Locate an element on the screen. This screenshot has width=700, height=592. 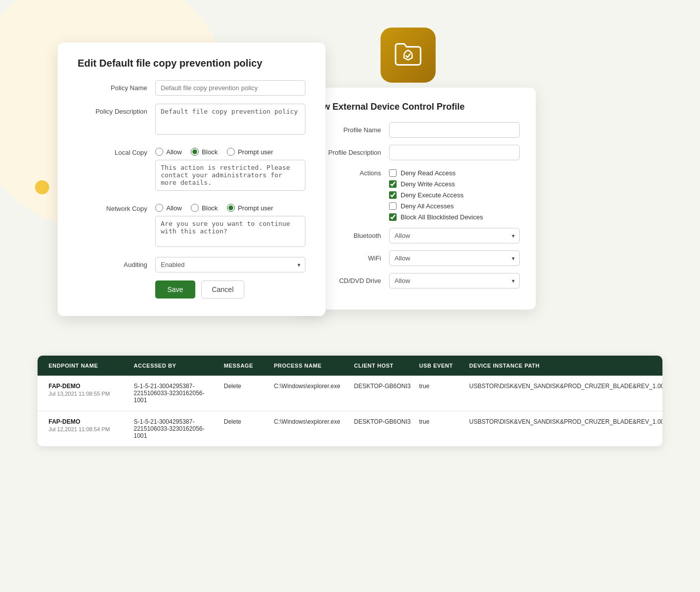
save-button: Save is located at coordinates (175, 289).